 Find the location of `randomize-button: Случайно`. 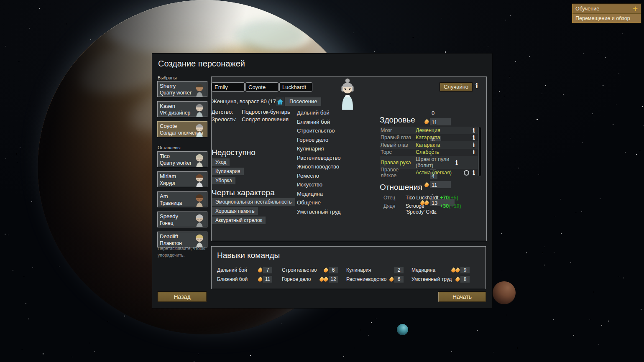

randomize-button: Случайно is located at coordinates (456, 87).